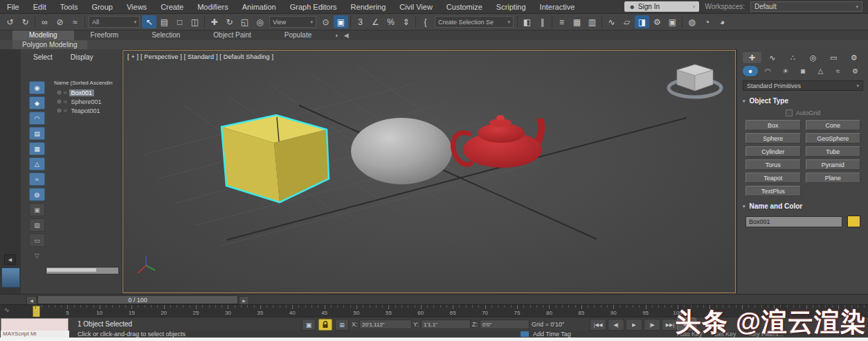 The image size is (868, 341). Describe the element at coordinates (662, 7) in the screenshot. I see `sign-in-button: ☻ Sign In ▾` at that location.